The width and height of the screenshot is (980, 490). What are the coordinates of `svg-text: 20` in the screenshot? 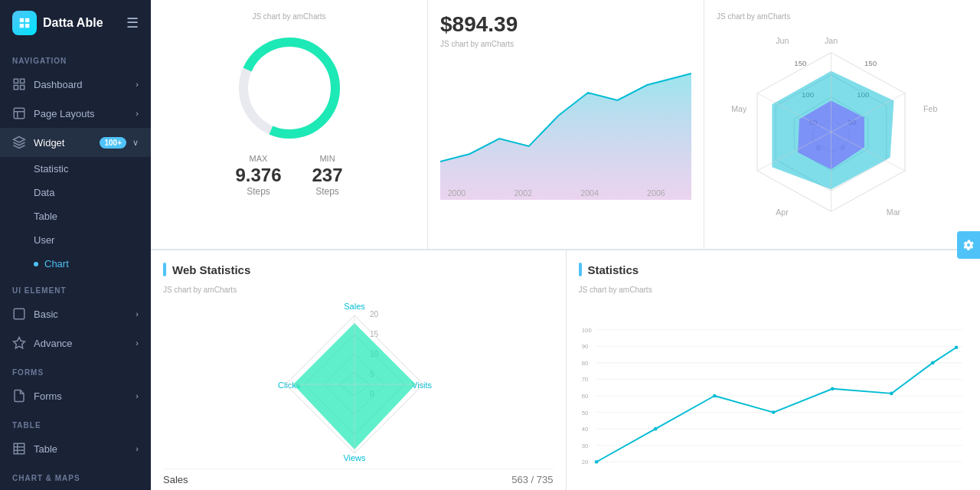 It's located at (374, 314).